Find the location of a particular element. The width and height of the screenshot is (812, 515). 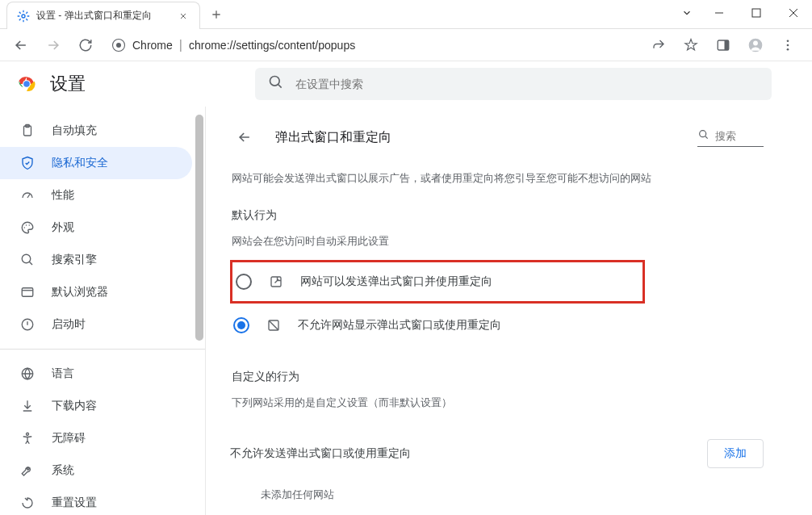

minimize-button is located at coordinates (719, 13).